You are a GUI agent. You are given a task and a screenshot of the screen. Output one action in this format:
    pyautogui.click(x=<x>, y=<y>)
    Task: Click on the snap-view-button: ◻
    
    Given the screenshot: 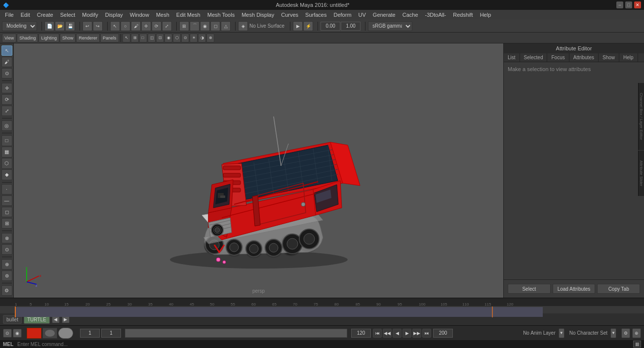 What is the action you would take?
    pyautogui.click(x=215, y=26)
    